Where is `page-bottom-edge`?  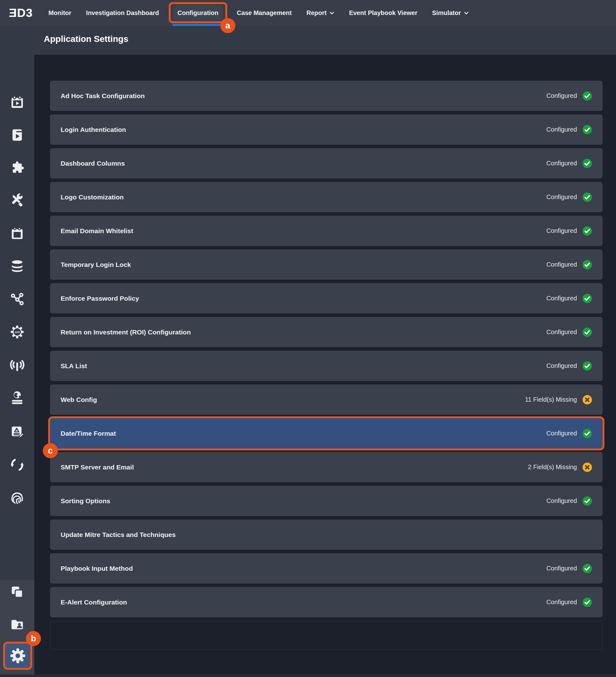 page-bottom-edge is located at coordinates (308, 676).